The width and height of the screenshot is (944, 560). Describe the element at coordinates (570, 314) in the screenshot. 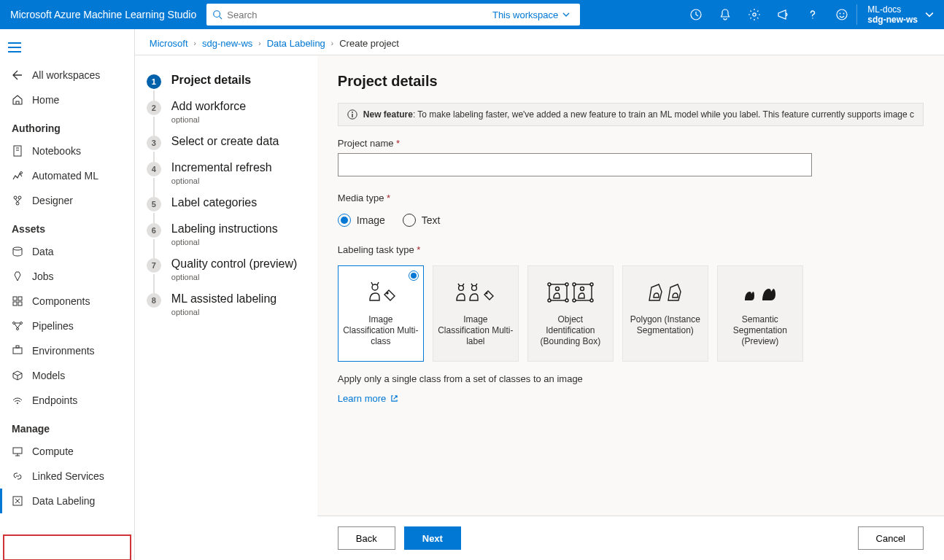

I see `card-object-identification: Object Identification (Bounding Box)` at that location.